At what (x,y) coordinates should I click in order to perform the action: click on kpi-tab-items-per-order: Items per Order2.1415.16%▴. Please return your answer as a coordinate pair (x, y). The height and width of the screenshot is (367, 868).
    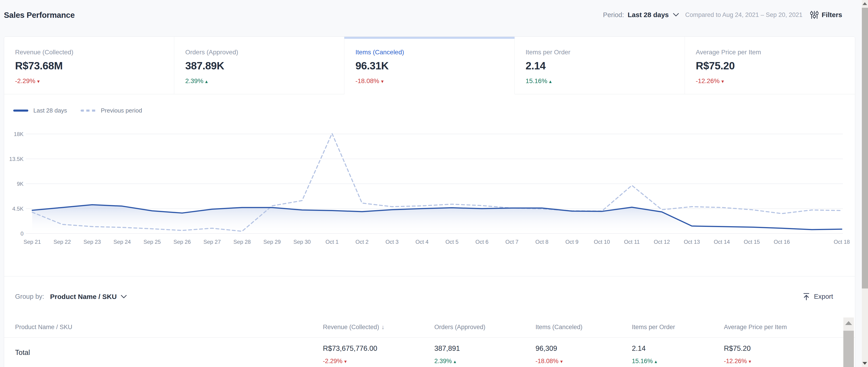
    Looking at the image, I should click on (600, 65).